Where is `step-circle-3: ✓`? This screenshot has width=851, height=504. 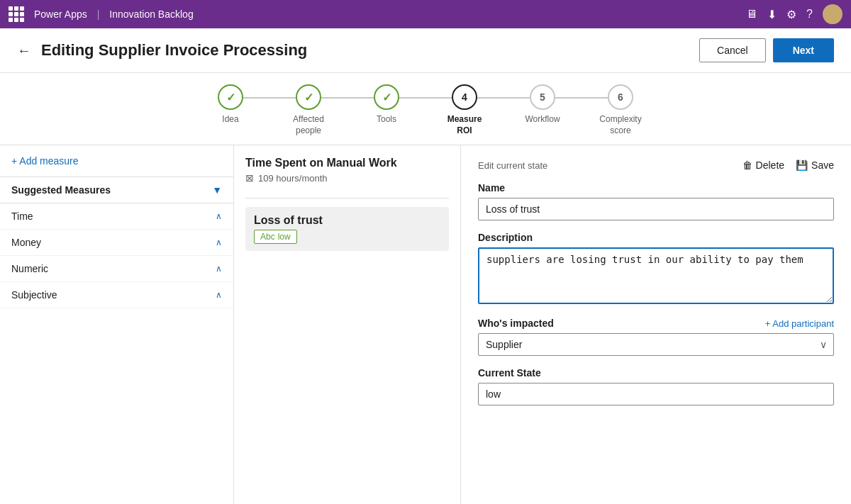 step-circle-3: ✓ is located at coordinates (386, 97).